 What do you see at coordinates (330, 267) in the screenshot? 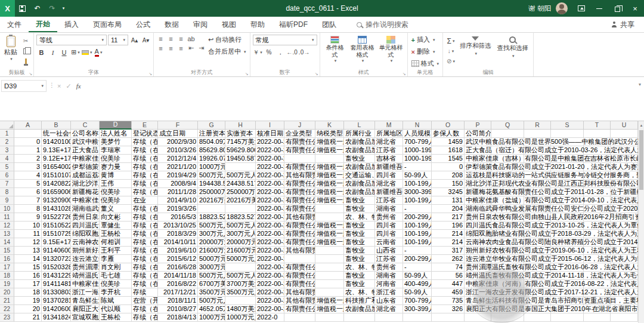
I see `cell-K17` at bounding box center [330, 267].